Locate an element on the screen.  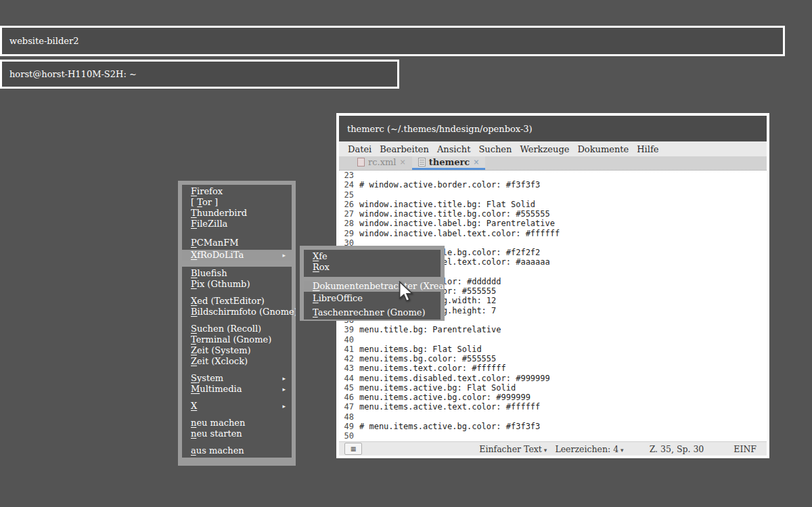
menu-item-x: X▸ is located at coordinates (237, 406).